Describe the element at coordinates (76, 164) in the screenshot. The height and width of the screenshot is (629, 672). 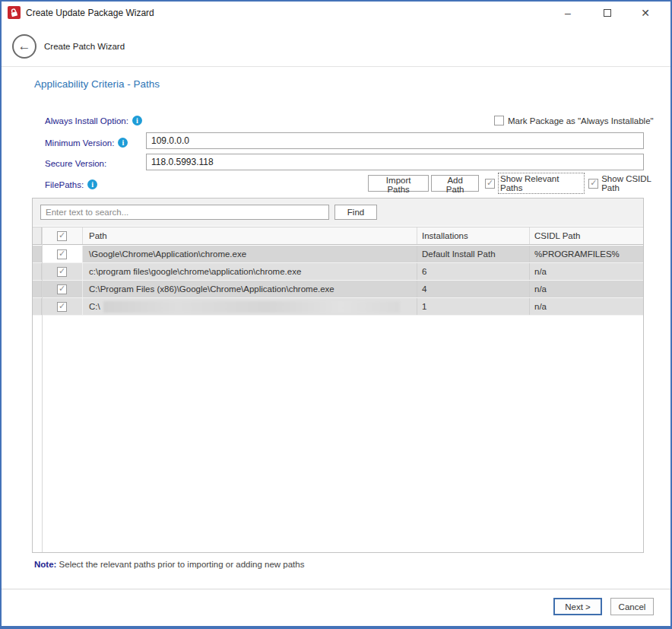
I see `secure-version-label: Secure Version:` at that location.